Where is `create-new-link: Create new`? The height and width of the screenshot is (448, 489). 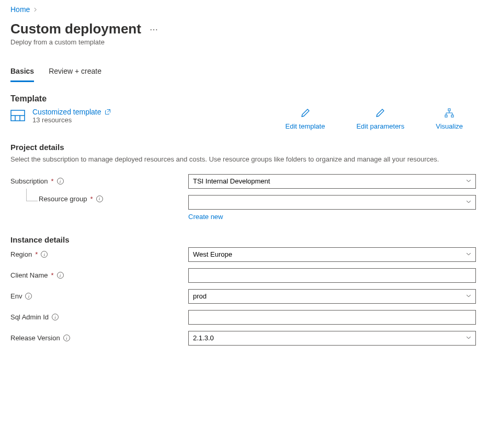
create-new-link: Create new is located at coordinates (206, 216).